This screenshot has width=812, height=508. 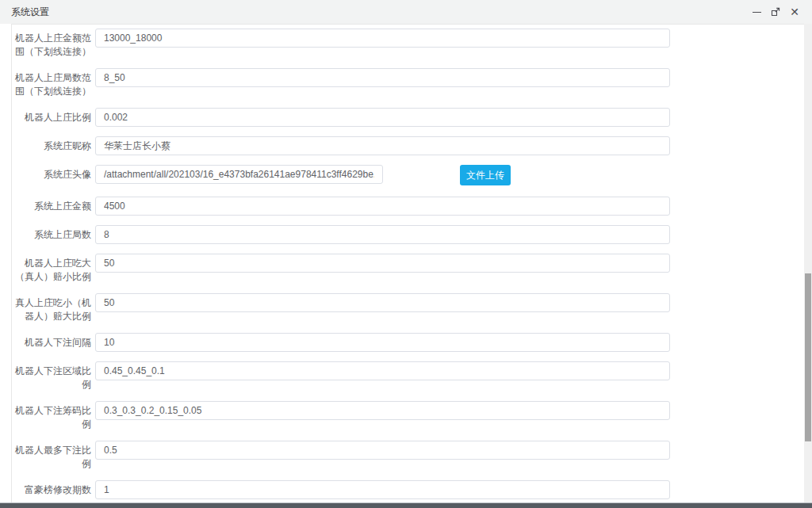 I want to click on system-banker-avatar-input, so click(x=239, y=174).